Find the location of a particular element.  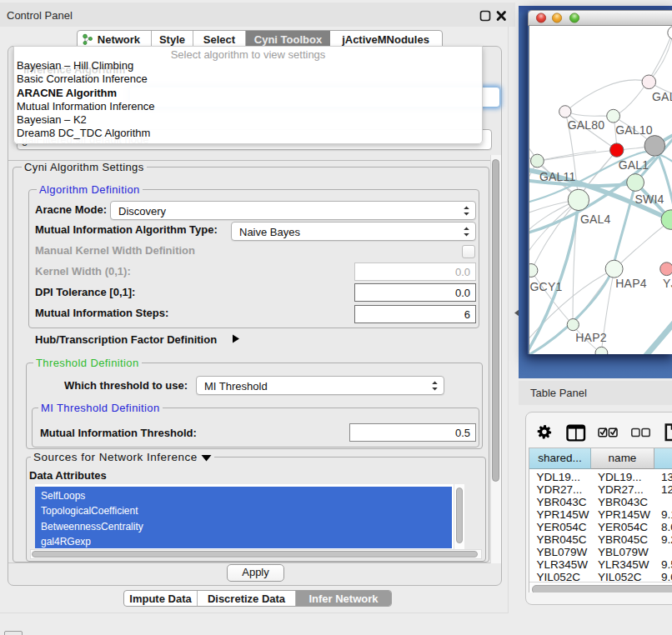

svg-text: GAL7 is located at coordinates (662, 97).